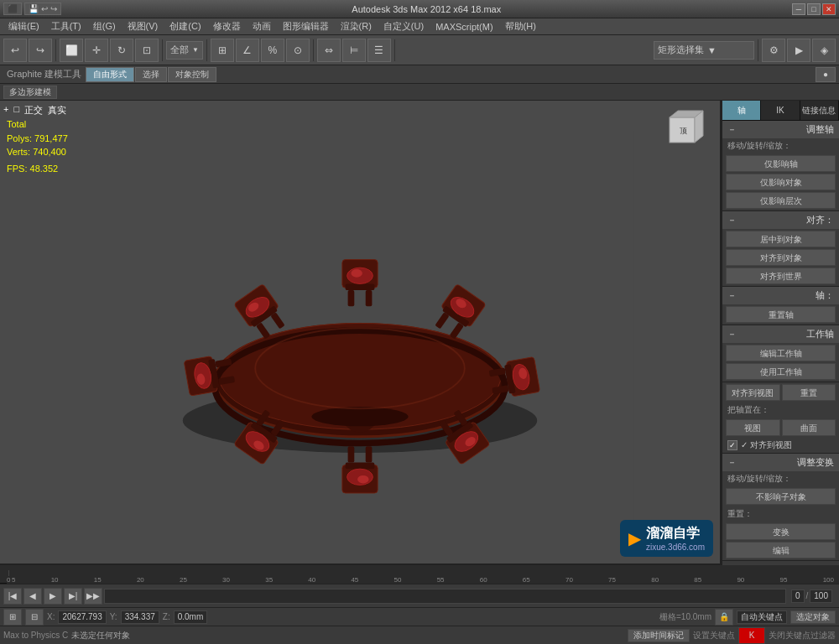 The height and width of the screenshot is (644, 839). Describe the element at coordinates (732, 463) in the screenshot. I see `minus-icon-5: －` at that location.